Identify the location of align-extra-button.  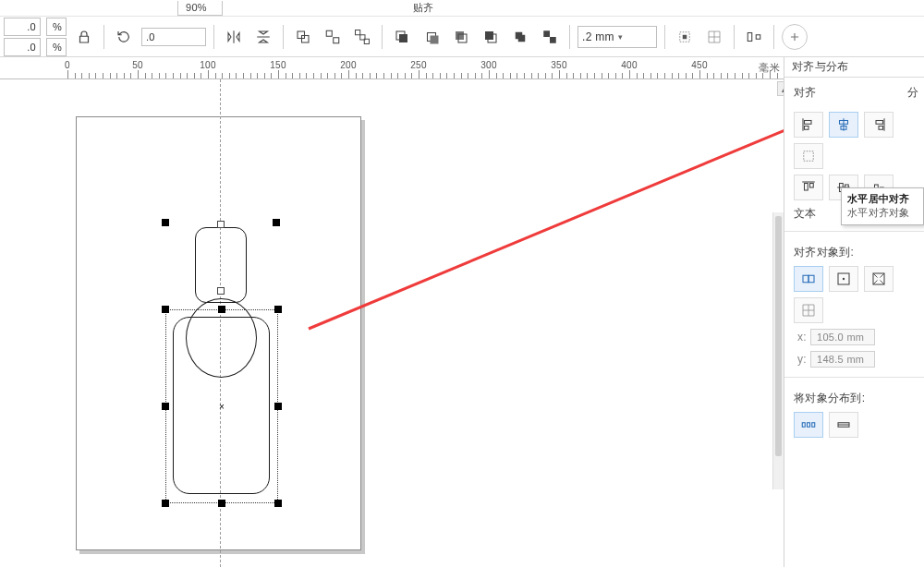
(808, 156).